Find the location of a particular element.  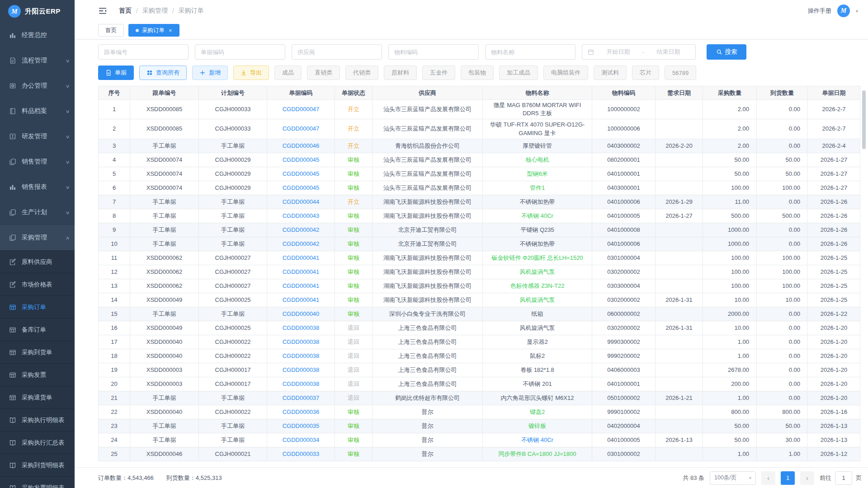

sidebar-item-stock-order: 备库订单 is located at coordinates (37, 329).